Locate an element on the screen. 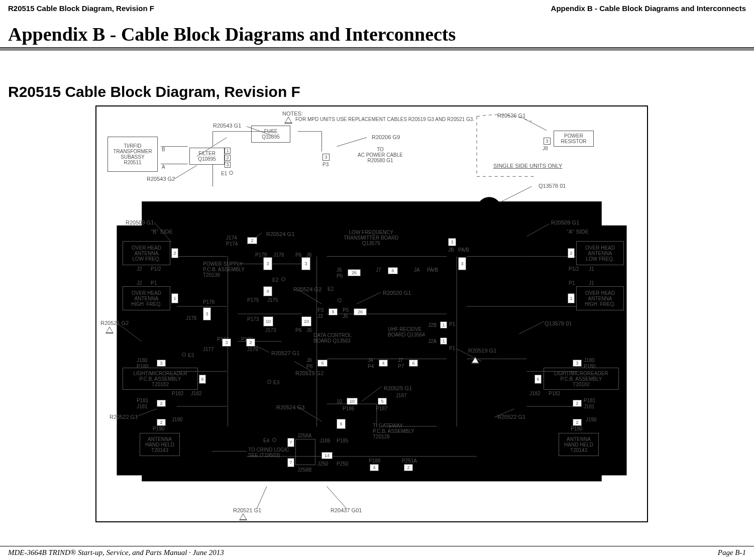 This screenshot has width=754, height=560. label-p251a: P251A is located at coordinates (409, 461).